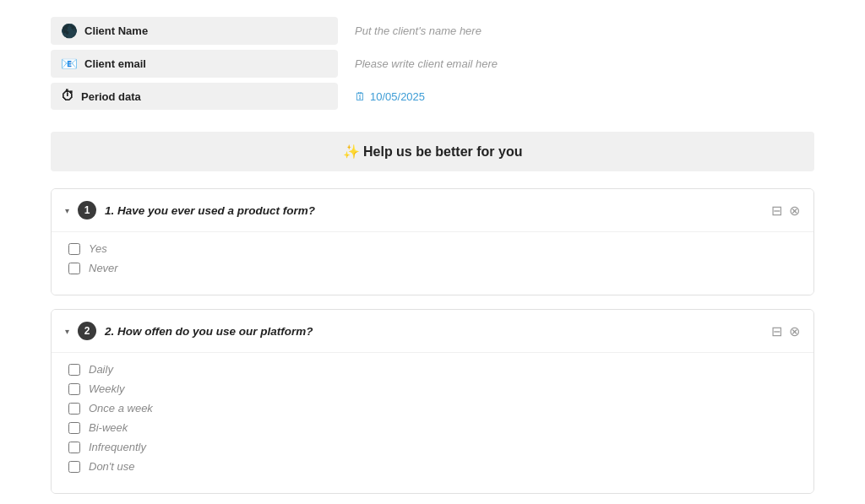 The image size is (865, 504). What do you see at coordinates (360, 96) in the screenshot?
I see `calendar-icon: 🗓` at bounding box center [360, 96].